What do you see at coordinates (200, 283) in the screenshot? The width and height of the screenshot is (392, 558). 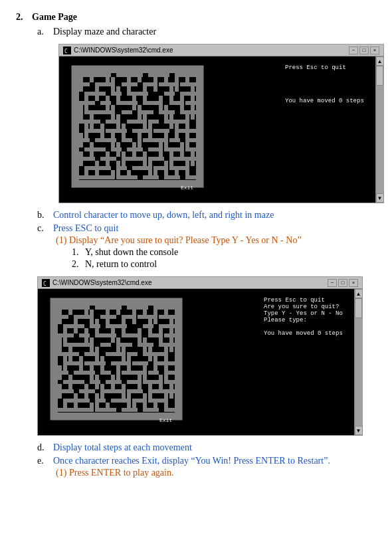 I see `cmd-titlebar-2: C C:\WINDOWS\system32\cmd.exe − □ ×` at bounding box center [200, 283].